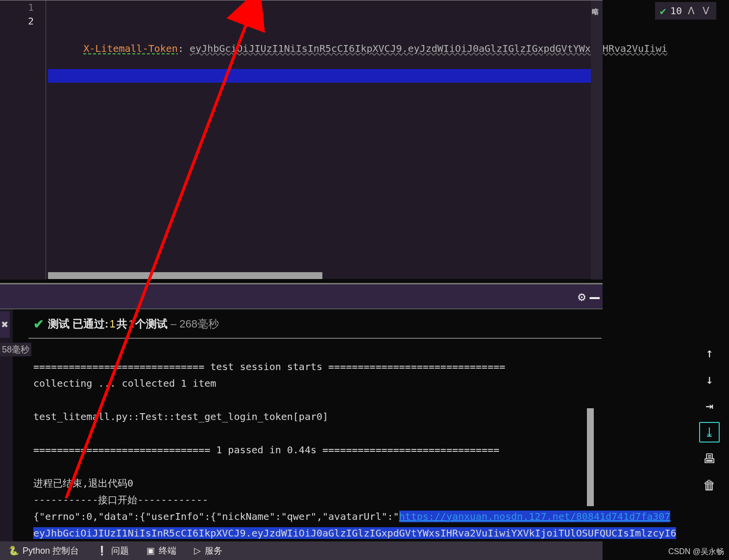  Describe the element at coordinates (102, 551) in the screenshot. I see `warning-icon: ❕` at that location.